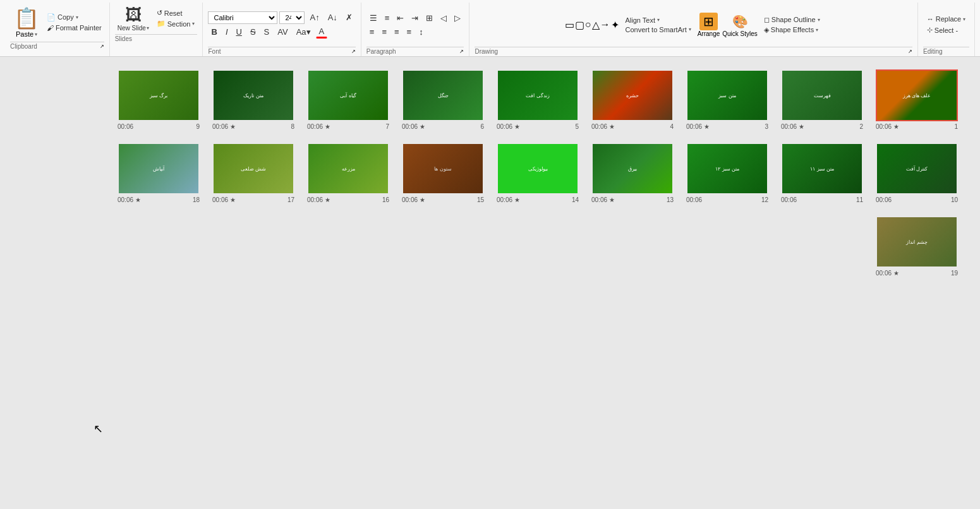  Describe the element at coordinates (444, 18) in the screenshot. I see `rtl-button: ◁` at that location.